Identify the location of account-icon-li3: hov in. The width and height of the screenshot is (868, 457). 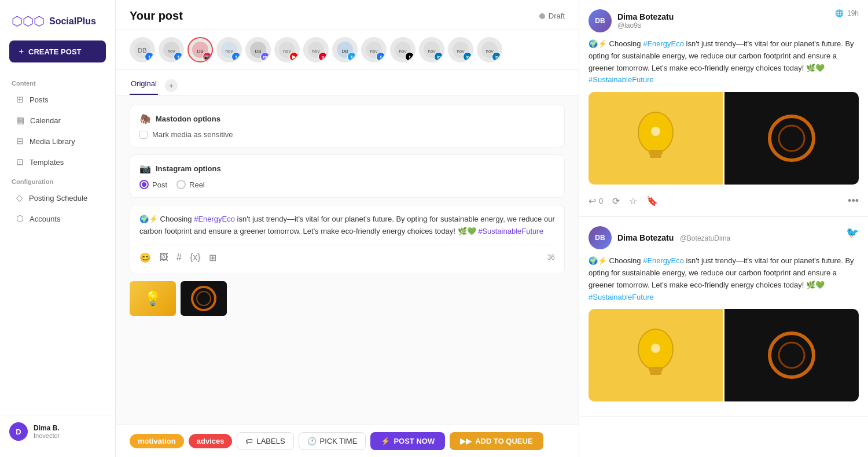
(490, 50).